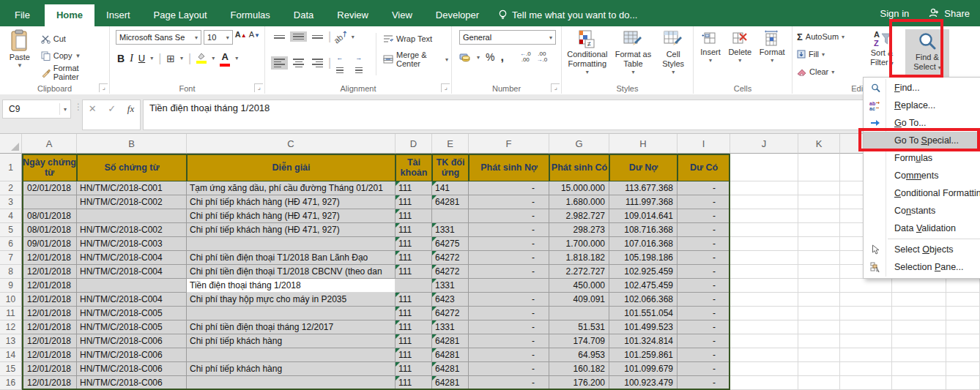 The height and width of the screenshot is (390, 980). What do you see at coordinates (509, 143) in the screenshot?
I see `column-header-F: F` at bounding box center [509, 143].